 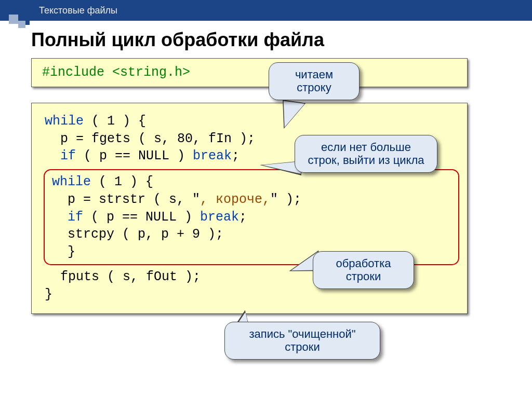 I want to click on callout-read-line: читаем строку, so click(x=314, y=81).